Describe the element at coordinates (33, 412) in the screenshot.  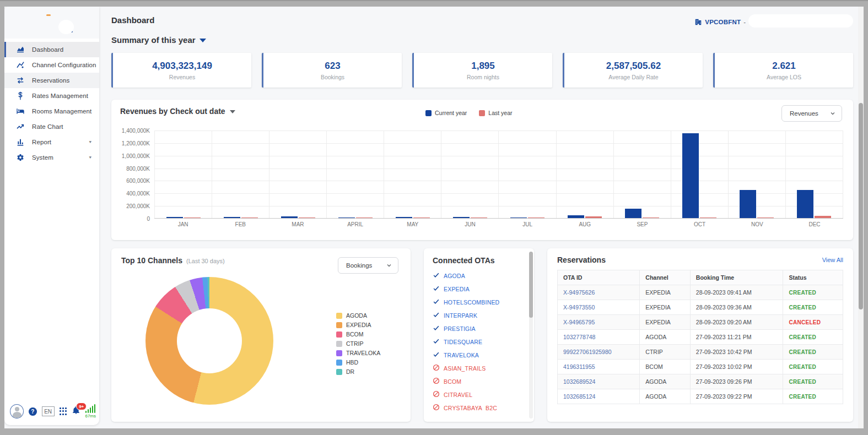
I see `help-icon: ?` at that location.